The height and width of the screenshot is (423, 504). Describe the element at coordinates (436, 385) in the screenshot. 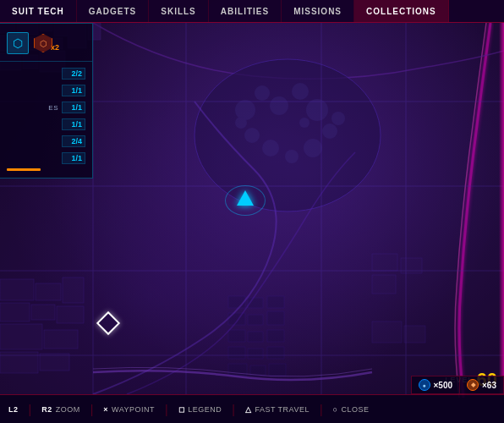

I see `resource-item-0: ● ×500` at that location.